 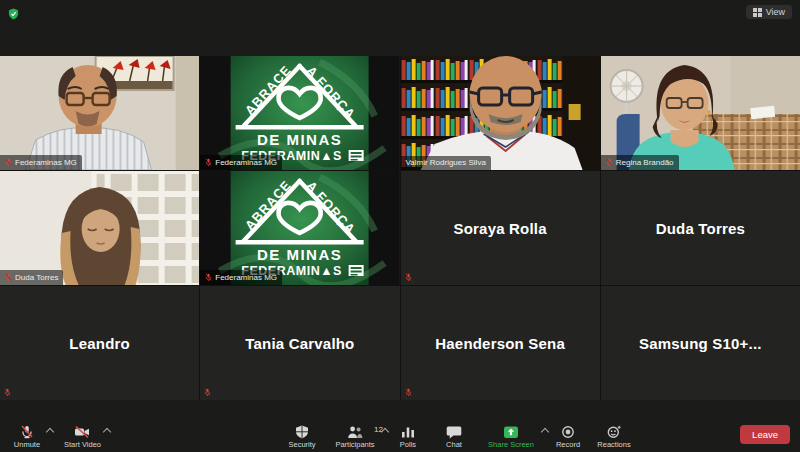 I want to click on reactions-smiley-icon, so click(x=614, y=432).